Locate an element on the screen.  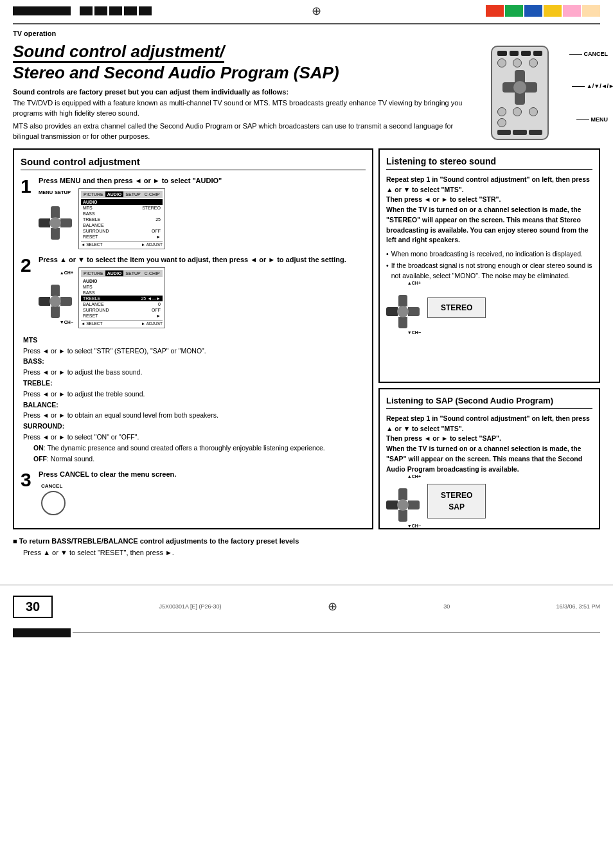
footer-note-title: ■ To return BASS/TREBLE/BALANCE control … is located at coordinates (306, 542).